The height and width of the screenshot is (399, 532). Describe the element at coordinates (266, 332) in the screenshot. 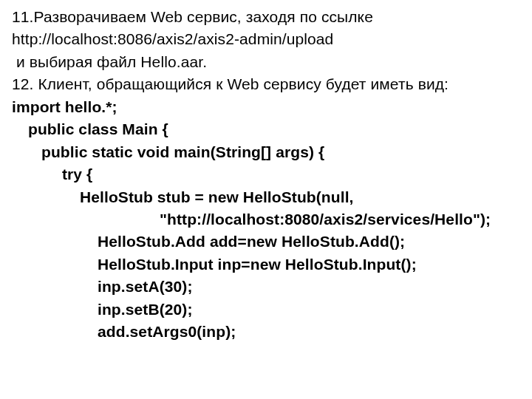

I see `code-line-setargs: add.setArgs0(inp);` at that location.